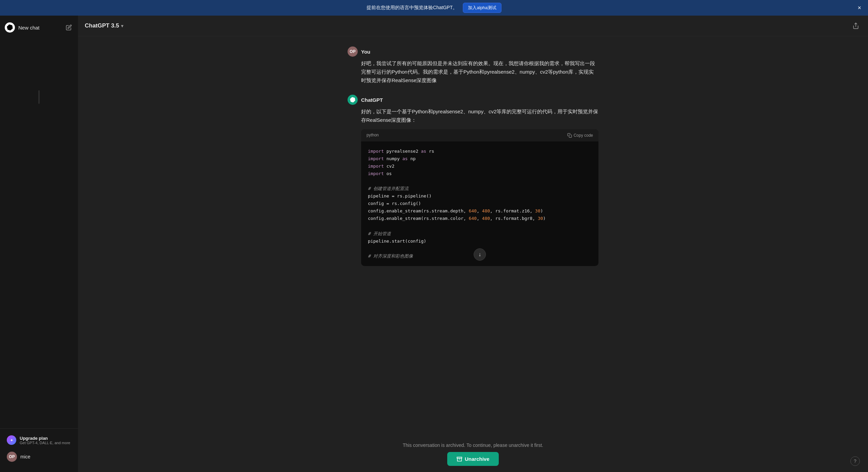 The image size is (868, 472). I want to click on help-button: ?, so click(855, 461).